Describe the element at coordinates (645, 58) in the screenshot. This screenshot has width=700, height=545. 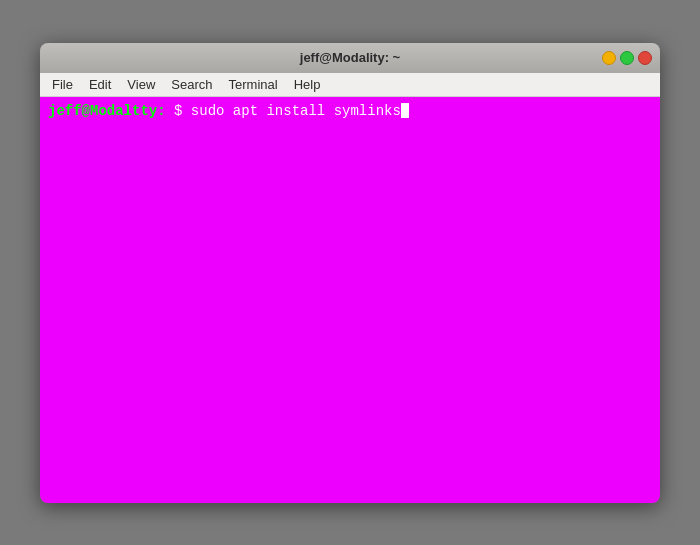
I see `close-button: ✕` at that location.